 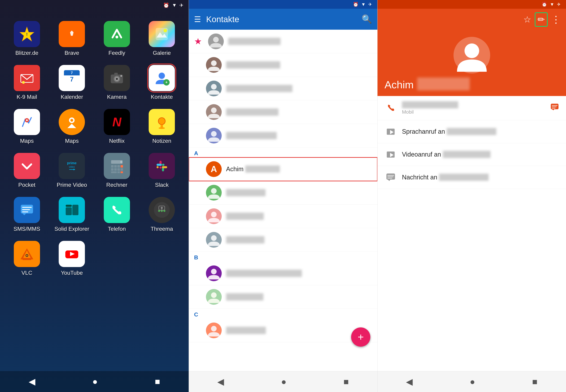 I want to click on app-threema: Threema, so click(x=162, y=214).